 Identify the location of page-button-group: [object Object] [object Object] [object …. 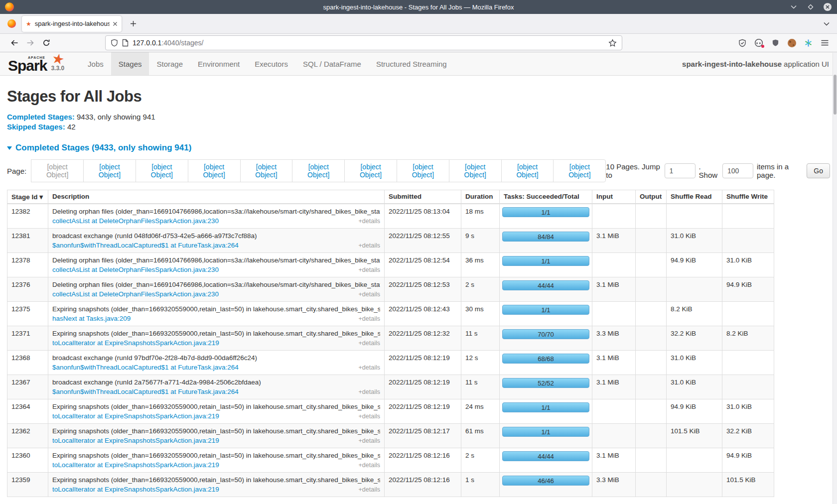
(319, 171).